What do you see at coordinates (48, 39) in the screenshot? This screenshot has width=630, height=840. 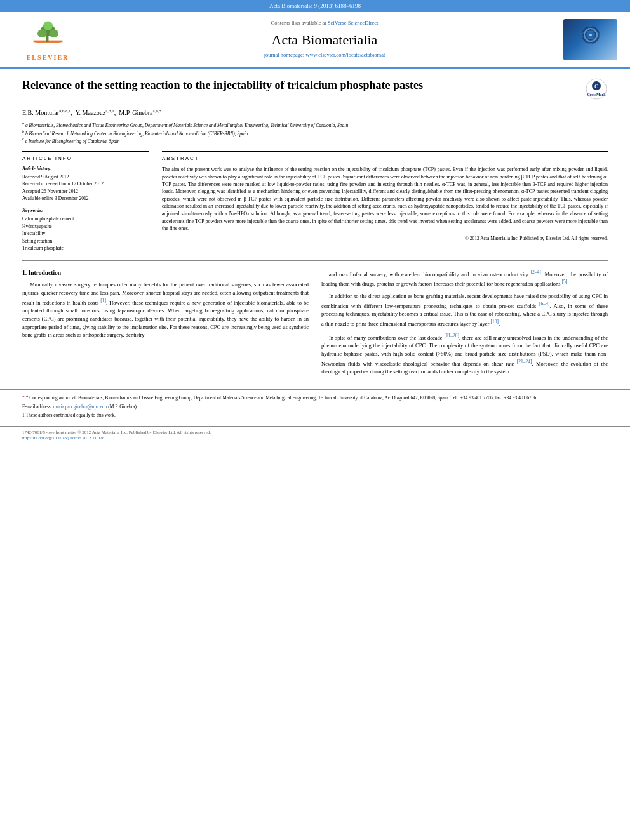 I see `publisher-logo-area: ELSEVIER` at bounding box center [48, 39].